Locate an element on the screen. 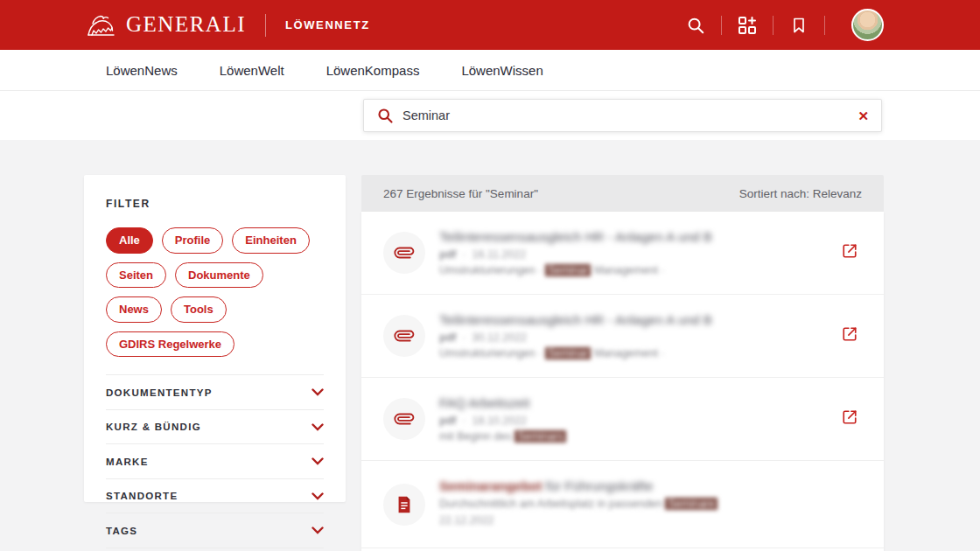  portal-name: LÖWENNETZ is located at coordinates (327, 24).